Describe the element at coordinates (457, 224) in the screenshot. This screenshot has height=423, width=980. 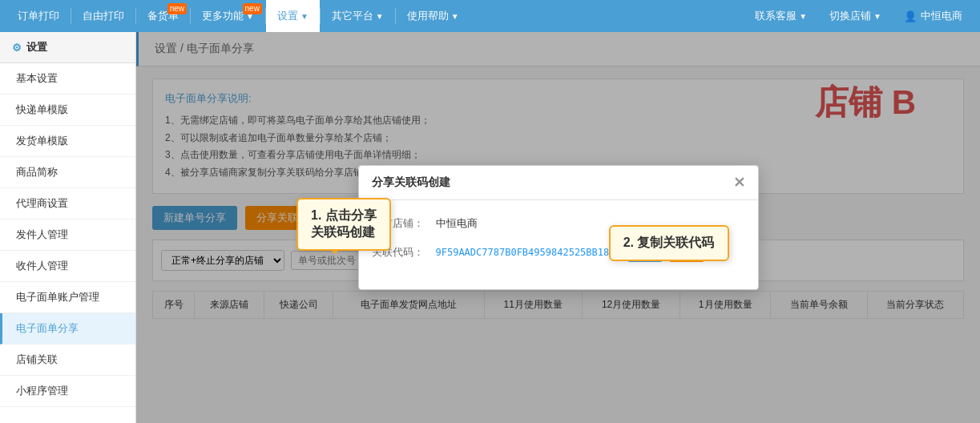
I see `current-store-value: 中恒电商` at that location.